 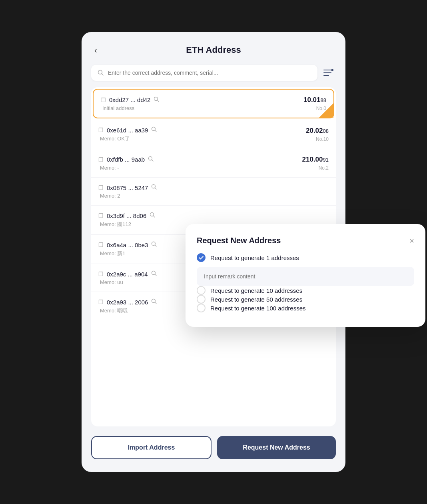 I want to click on addr-amount: 20.0208, so click(x=317, y=131).